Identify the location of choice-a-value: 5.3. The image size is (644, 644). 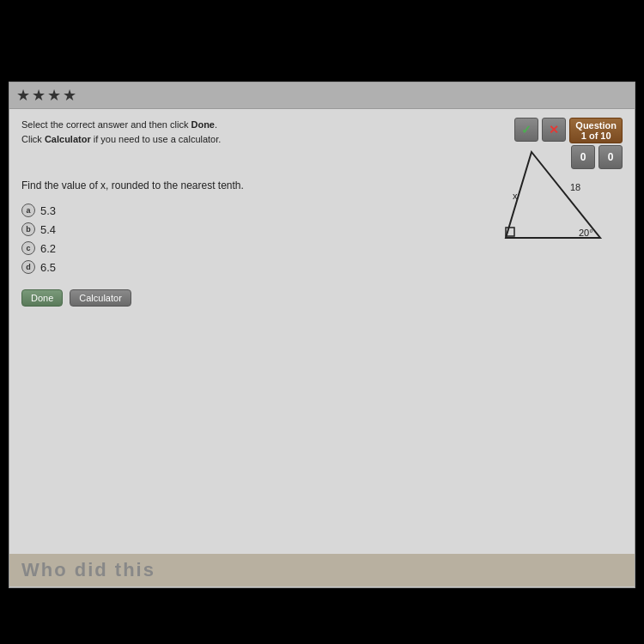
(48, 211).